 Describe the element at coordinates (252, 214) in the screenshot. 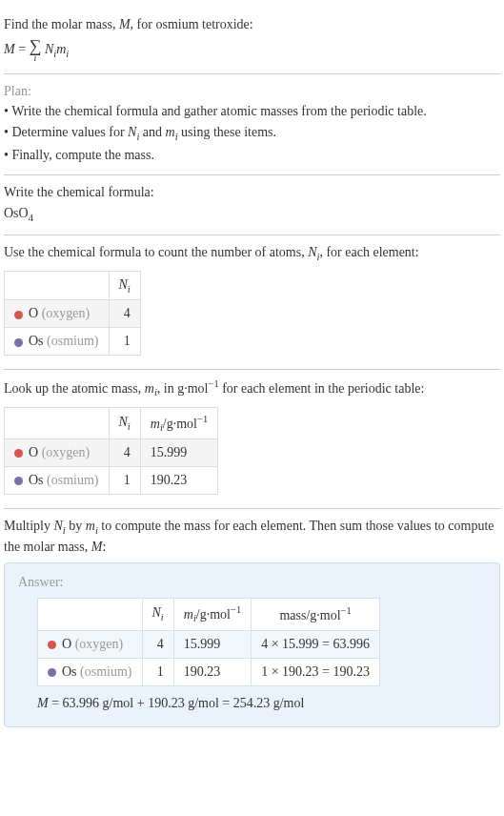

I see `chemical-formula: OsO4` at that location.